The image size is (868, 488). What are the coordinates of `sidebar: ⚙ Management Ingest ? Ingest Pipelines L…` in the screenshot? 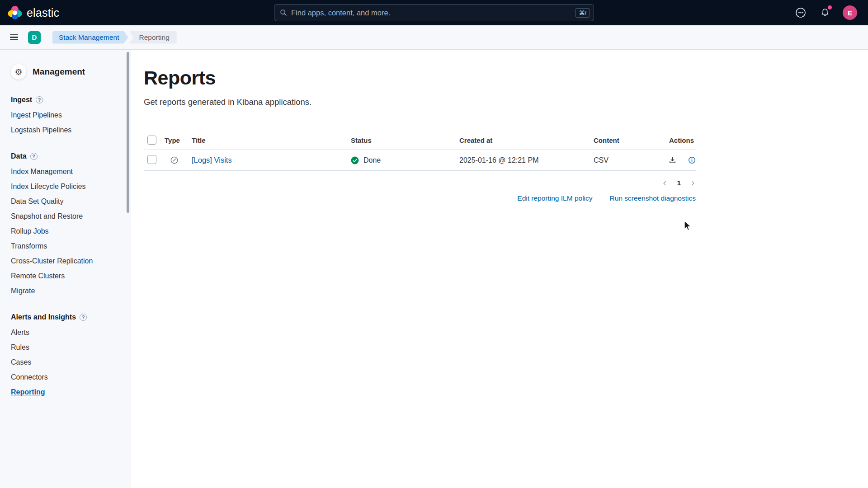 It's located at (66, 269).